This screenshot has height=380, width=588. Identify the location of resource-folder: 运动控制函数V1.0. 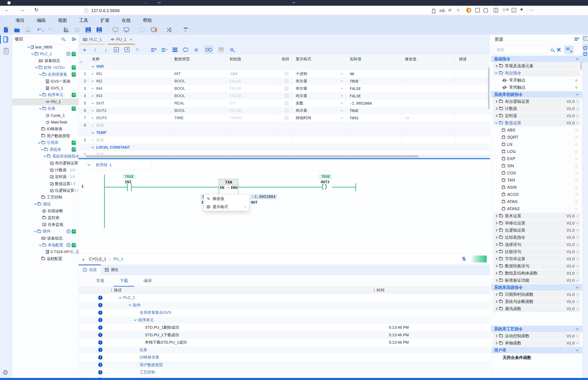
(537, 336).